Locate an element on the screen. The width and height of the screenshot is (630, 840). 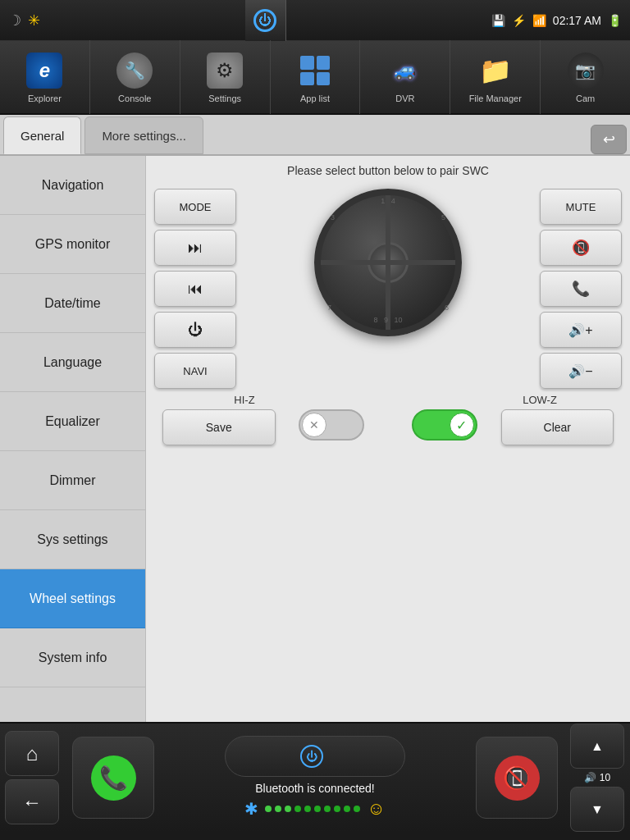
power-button: ⏻ is located at coordinates (266, 21).